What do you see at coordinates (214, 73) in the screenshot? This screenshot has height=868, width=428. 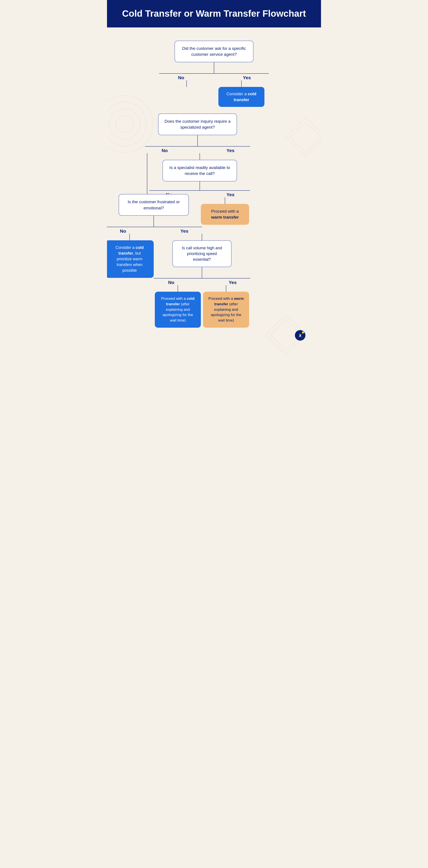 I see `q1-hline-container` at bounding box center [214, 73].